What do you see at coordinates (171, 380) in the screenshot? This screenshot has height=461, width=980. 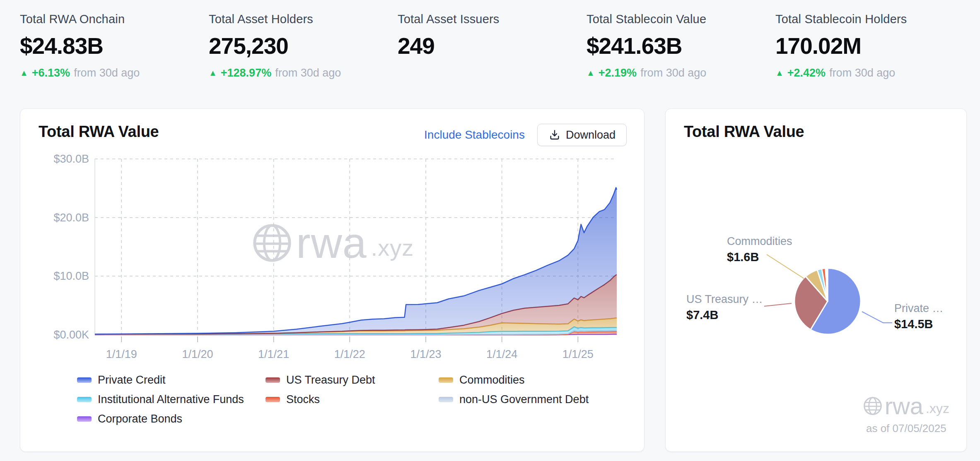 I see `legend-item: Private Credit` at bounding box center [171, 380].